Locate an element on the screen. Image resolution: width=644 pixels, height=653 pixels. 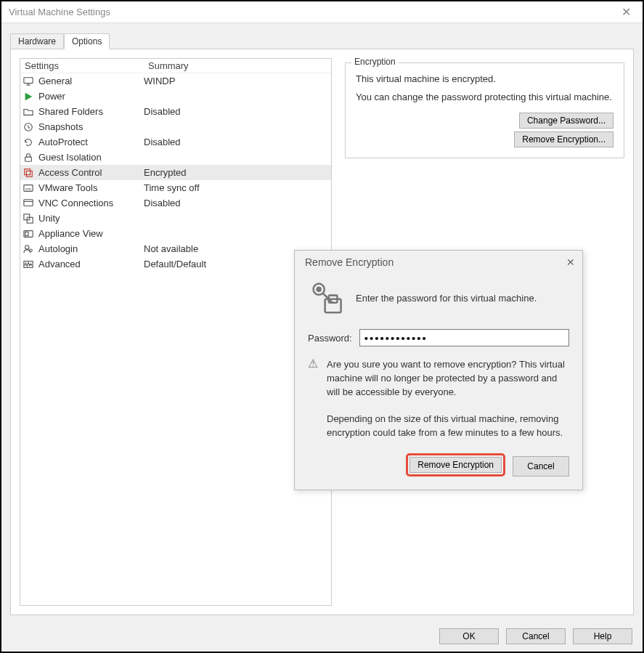
list-item-label: VNC Connections is located at coordinates (91, 203).